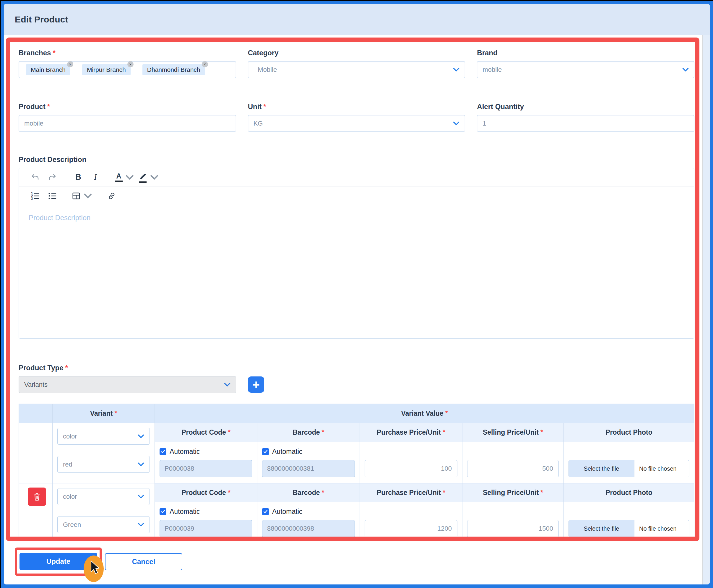 This screenshot has height=588, width=713. Describe the element at coordinates (706, 310) in the screenshot. I see `vertical-scrollbar` at that location.